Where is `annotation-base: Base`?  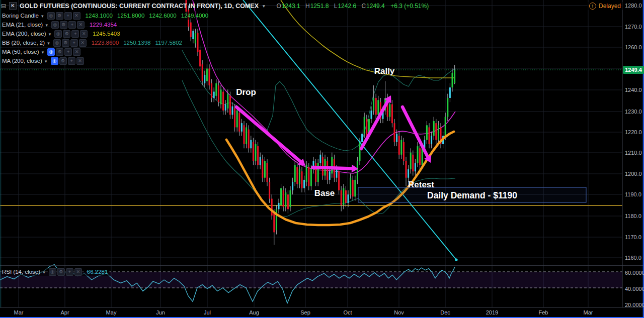
annotation-base: Base is located at coordinates (325, 193).